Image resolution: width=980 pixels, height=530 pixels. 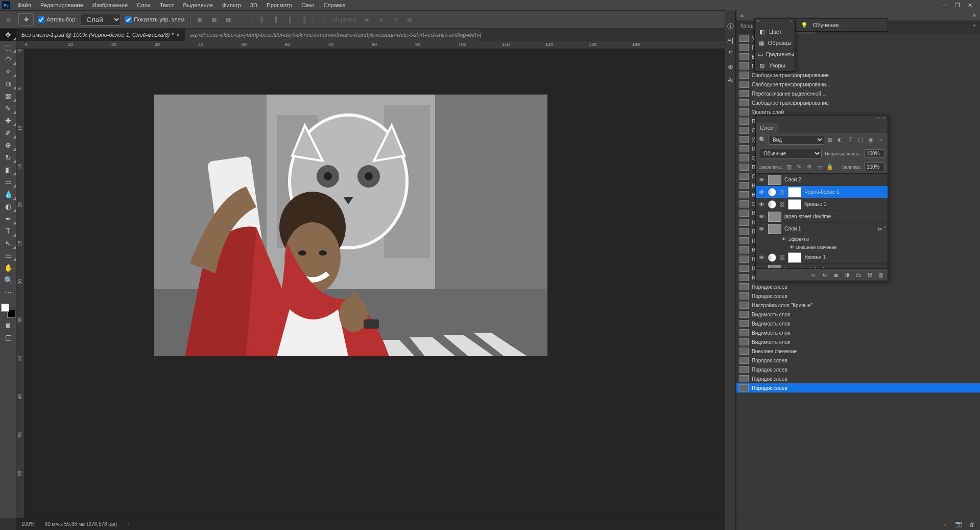 I want to click on show-transform-checkbox: Показать упр. элем., so click(x=155, y=19).